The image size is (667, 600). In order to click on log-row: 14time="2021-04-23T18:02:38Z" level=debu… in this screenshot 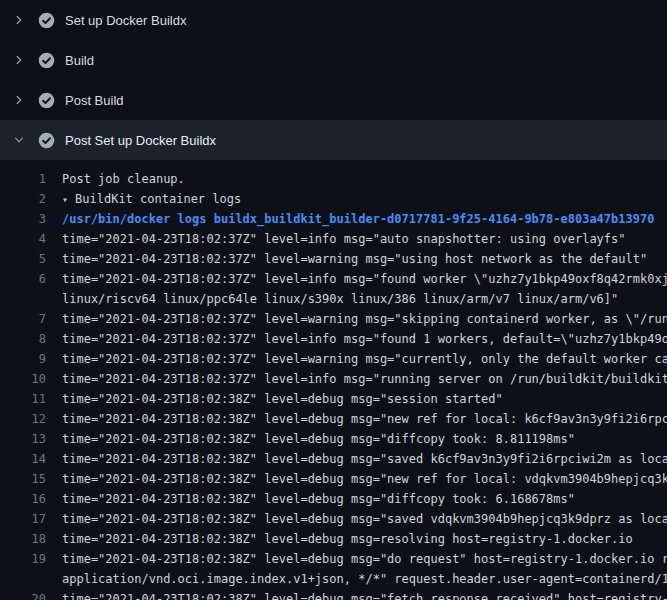, I will do `click(334, 459)`.